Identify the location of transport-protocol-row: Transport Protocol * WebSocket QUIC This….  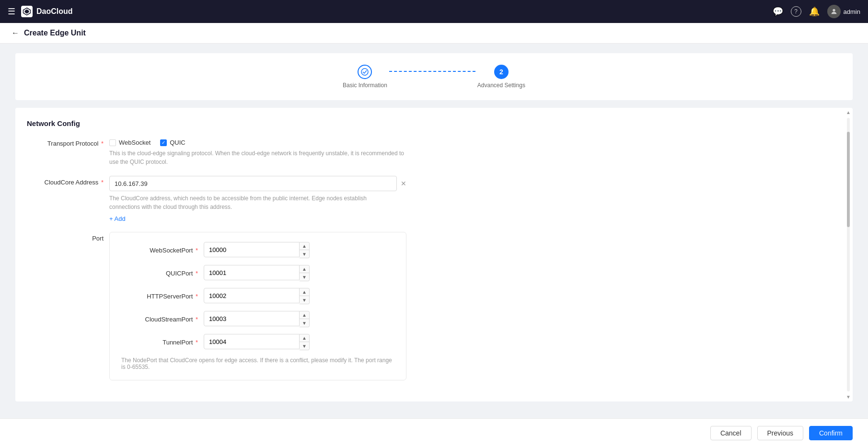
(434, 151).